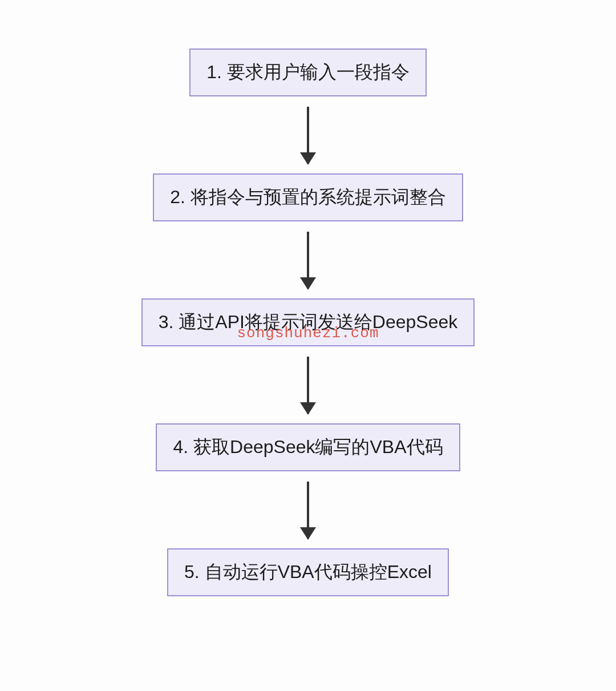  I want to click on flow-step-label: 3. 通过API将提示词发送给DeepSeek, so click(308, 322).